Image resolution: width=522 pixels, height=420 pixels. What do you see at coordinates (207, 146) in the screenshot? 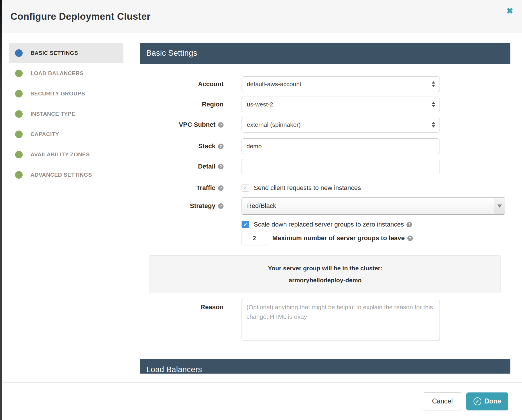
I see `label-text: Stack` at bounding box center [207, 146].